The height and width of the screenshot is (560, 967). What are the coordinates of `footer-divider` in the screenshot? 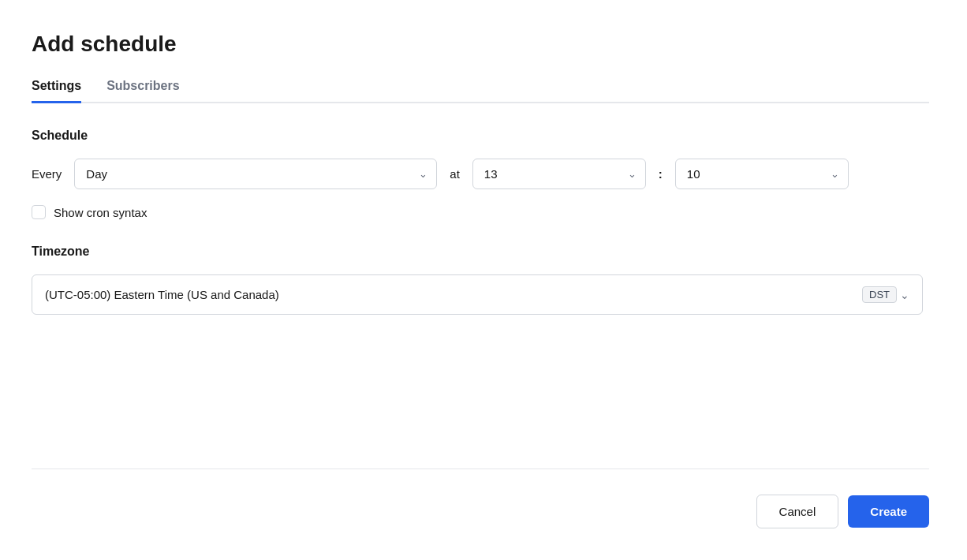 It's located at (480, 469).